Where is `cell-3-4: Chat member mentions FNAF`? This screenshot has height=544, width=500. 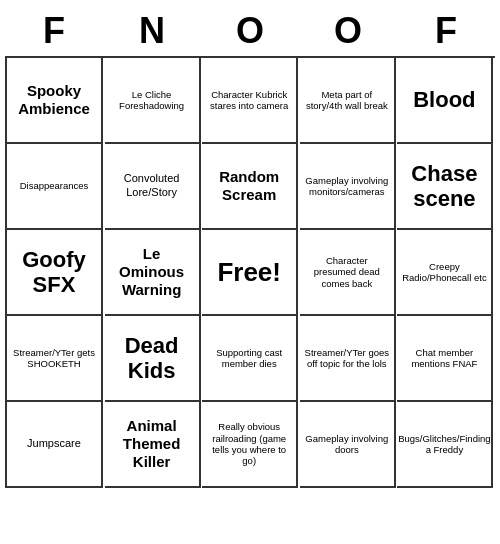 cell-3-4: Chat member mentions FNAF is located at coordinates (445, 359).